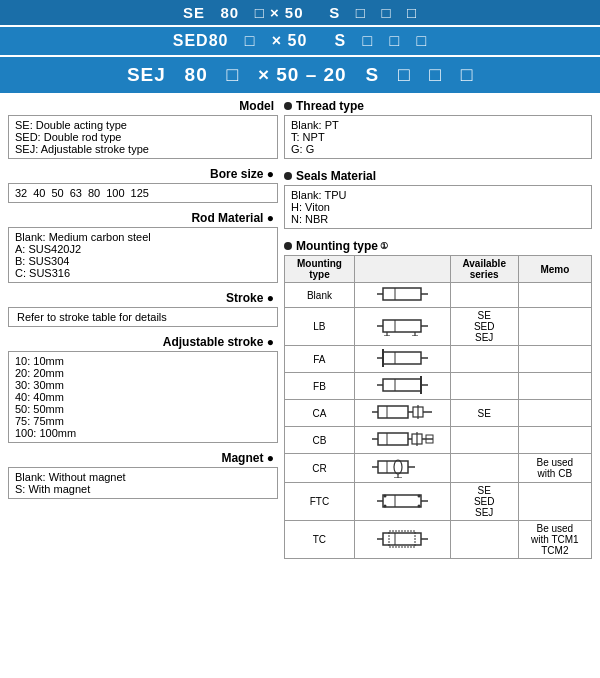 This screenshot has height=678, width=600. What do you see at coordinates (554, 468) in the screenshot?
I see `mount-memo-cr: Be usedwith CB` at bounding box center [554, 468].